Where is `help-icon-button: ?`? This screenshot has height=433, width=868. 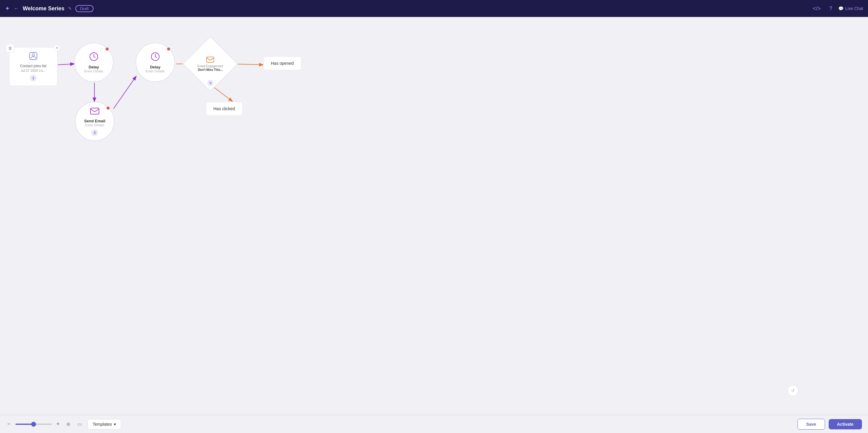 help-icon-button: ? is located at coordinates (831, 9).